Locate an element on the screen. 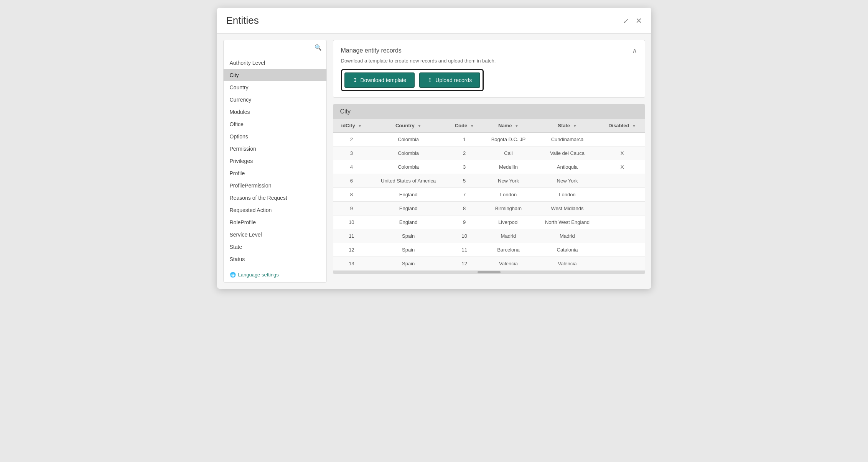  filter-icon-name: ▼ is located at coordinates (517, 126).